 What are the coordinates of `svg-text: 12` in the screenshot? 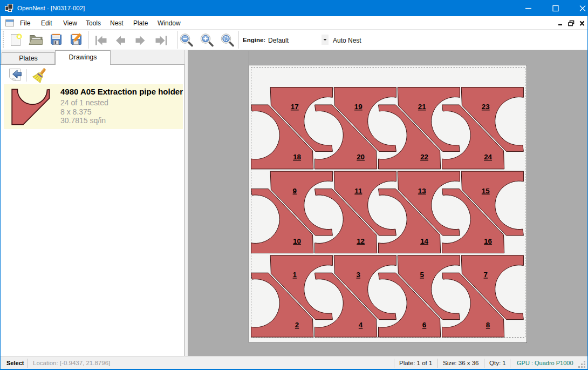 It's located at (360, 241).